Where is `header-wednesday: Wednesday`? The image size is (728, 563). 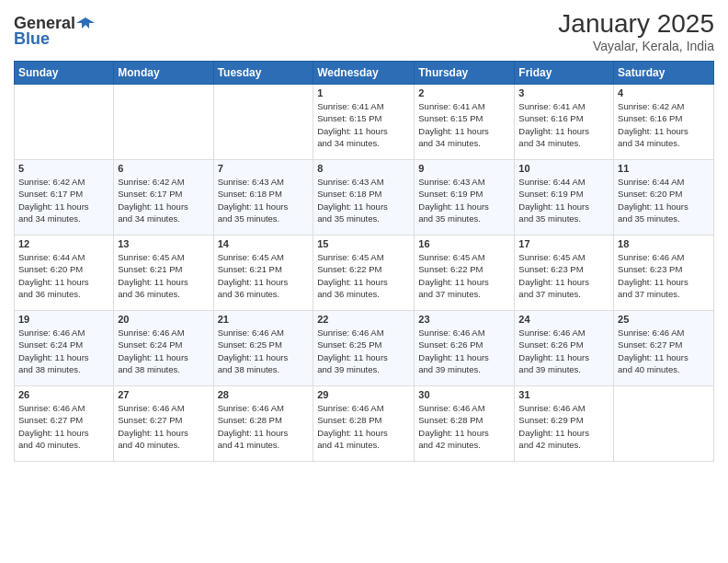
header-wednesday: Wednesday is located at coordinates (364, 74).